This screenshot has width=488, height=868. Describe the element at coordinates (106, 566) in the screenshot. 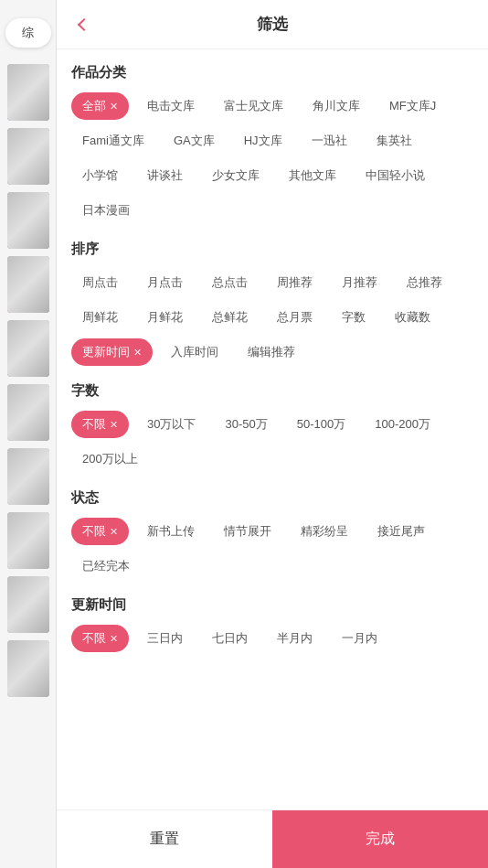

I see `tag-status-complete: 已经完本` at that location.